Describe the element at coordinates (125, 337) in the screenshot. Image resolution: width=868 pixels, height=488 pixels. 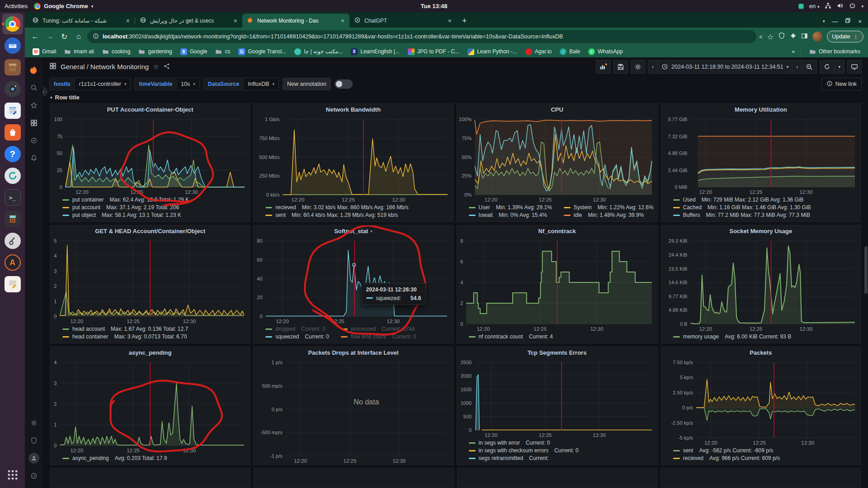
I see `legend-item: head containerMax: 3 Avg: 0.0713 Total: …` at that location.